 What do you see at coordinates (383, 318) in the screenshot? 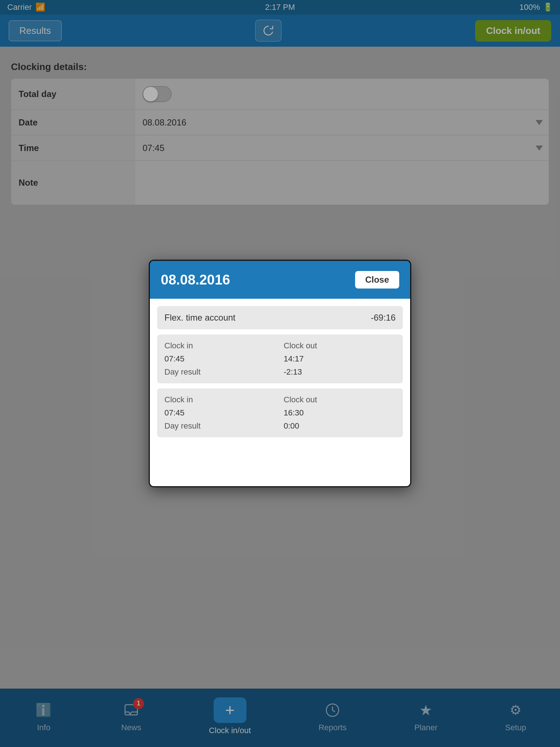
I see `flex-time-value: -69:16` at bounding box center [383, 318].